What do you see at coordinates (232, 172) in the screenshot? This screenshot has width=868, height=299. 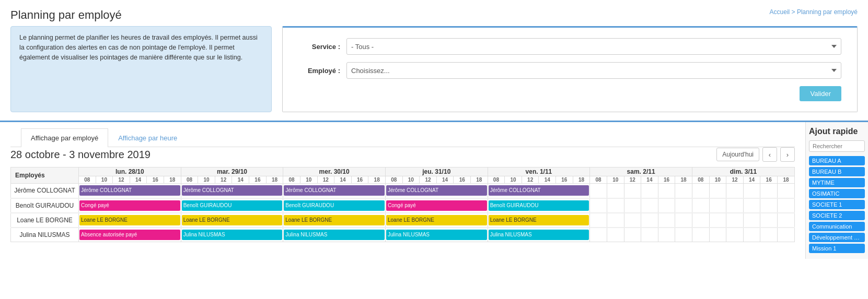 I see `day-header-1: mar. 29/10` at bounding box center [232, 172].